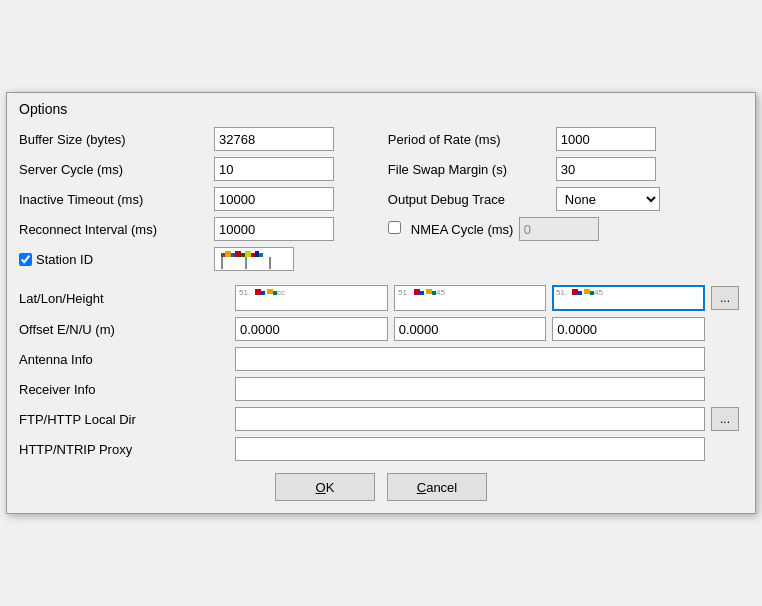 The width and height of the screenshot is (762, 606). Describe the element at coordinates (381, 389) in the screenshot. I see `receiver-info-row: Receiver Info` at that location.